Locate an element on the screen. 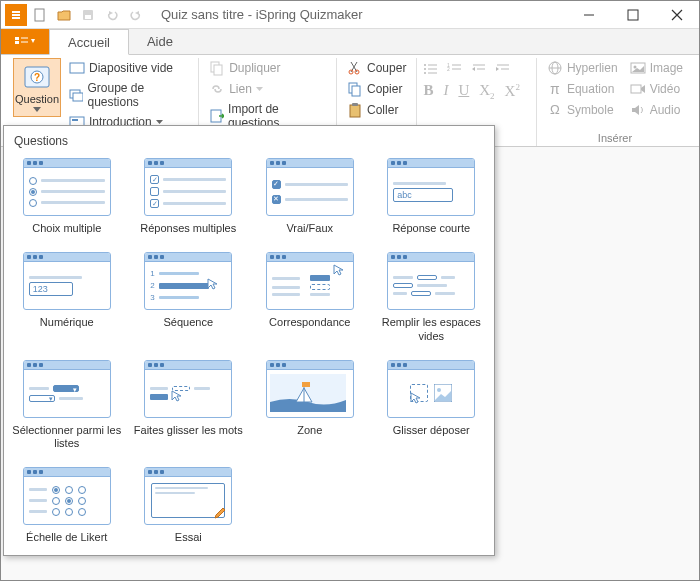 The height and width of the screenshot is (581, 700). question-matching: Correspondance is located at coordinates (310, 298).